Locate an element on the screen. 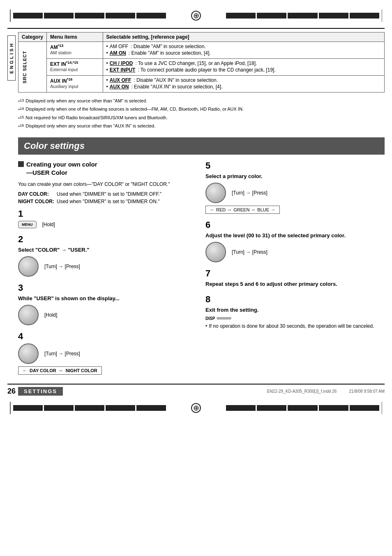 The image size is (392, 556). day-color-value: Used when "DIMMER" is set to "DIMMER OFF… is located at coordinates (109, 194).